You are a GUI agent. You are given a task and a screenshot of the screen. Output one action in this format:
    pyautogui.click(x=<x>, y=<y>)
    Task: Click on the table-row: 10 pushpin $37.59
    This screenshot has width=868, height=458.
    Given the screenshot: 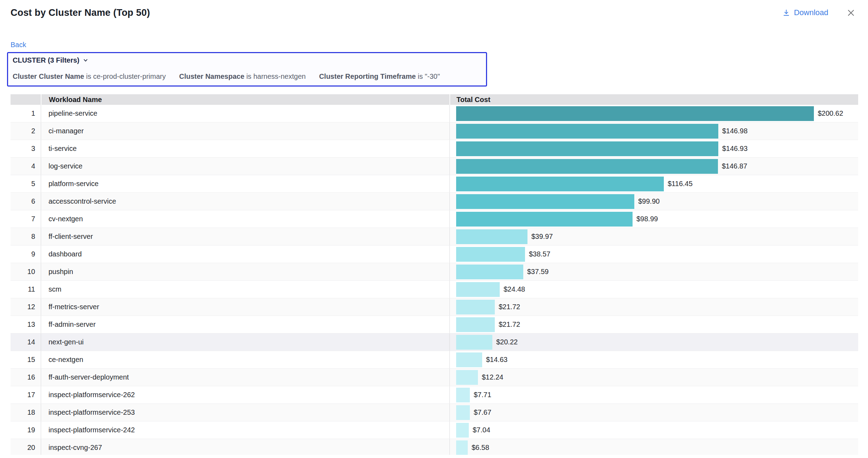 What is the action you would take?
    pyautogui.click(x=434, y=272)
    